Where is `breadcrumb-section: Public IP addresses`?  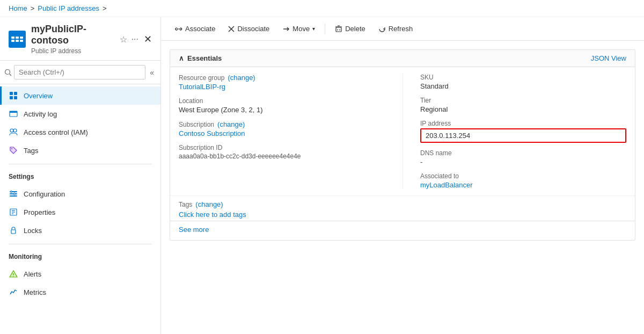 breadcrumb-section: Public IP addresses is located at coordinates (69, 9).